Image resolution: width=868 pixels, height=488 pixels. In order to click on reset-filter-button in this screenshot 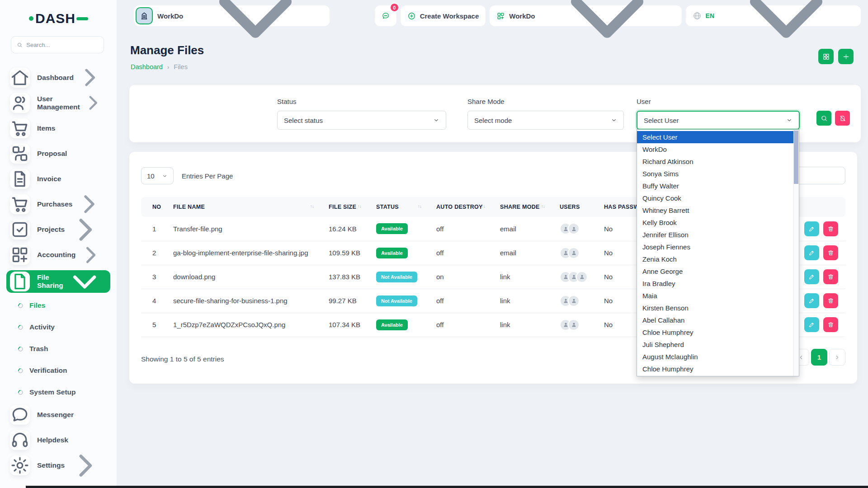, I will do `click(843, 118)`.